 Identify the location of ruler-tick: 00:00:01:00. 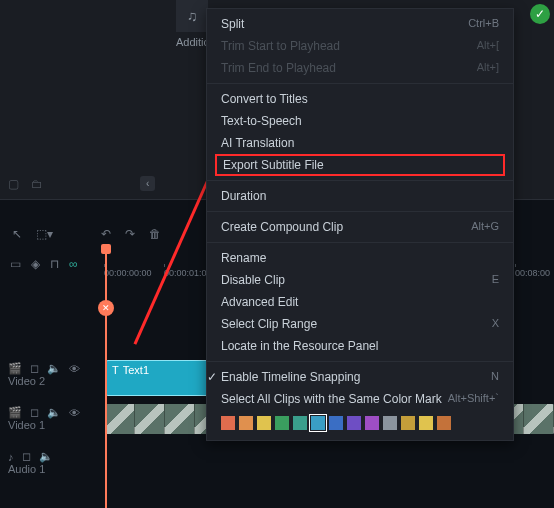
(188, 273).